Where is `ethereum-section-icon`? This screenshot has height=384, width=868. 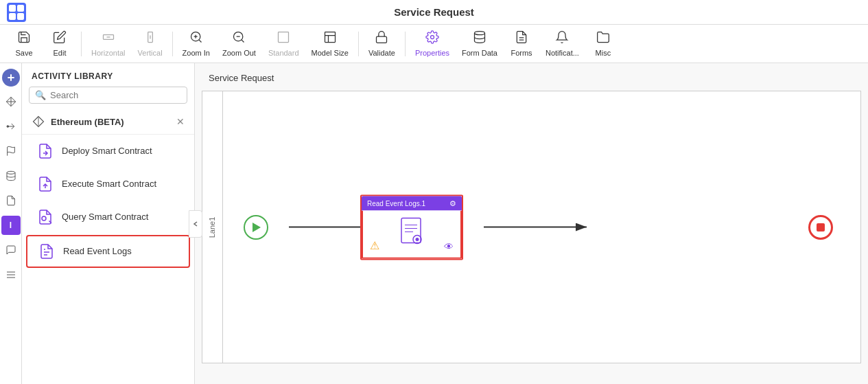 ethereum-section-icon is located at coordinates (38, 122).